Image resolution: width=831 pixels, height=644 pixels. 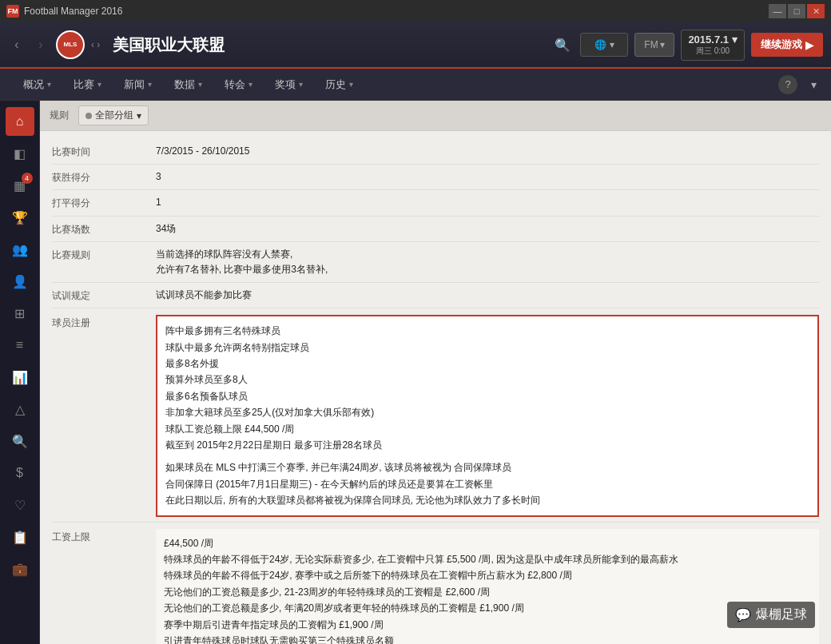 What do you see at coordinates (797, 11) in the screenshot?
I see `maximize-button: □` at bounding box center [797, 11].